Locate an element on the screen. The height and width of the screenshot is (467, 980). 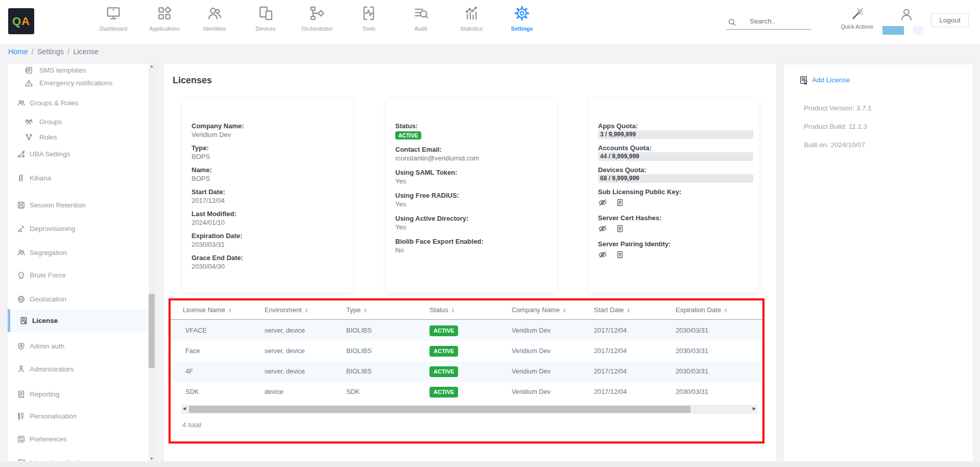
sidebar-item-roles: Roles is located at coordinates (78, 137).